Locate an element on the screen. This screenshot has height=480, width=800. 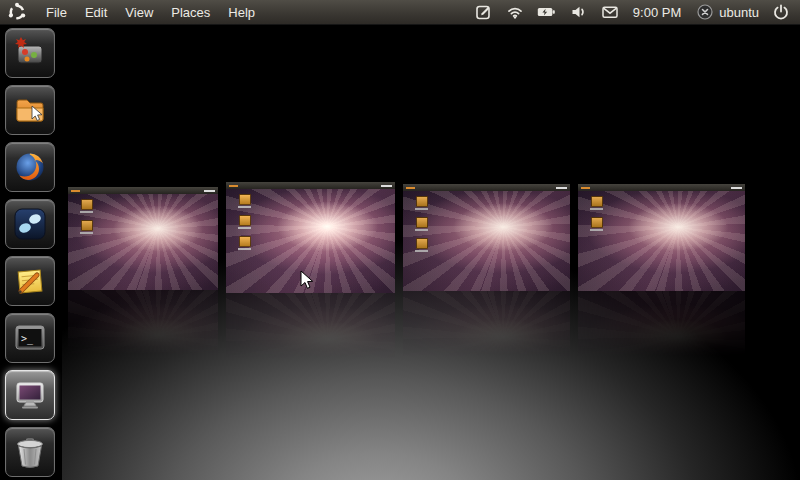
menu-view: View is located at coordinates (139, 12).